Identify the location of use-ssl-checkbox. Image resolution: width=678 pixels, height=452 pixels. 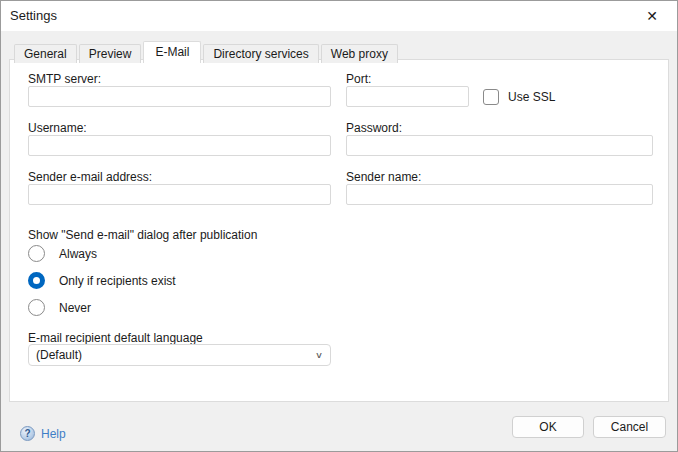
(491, 97).